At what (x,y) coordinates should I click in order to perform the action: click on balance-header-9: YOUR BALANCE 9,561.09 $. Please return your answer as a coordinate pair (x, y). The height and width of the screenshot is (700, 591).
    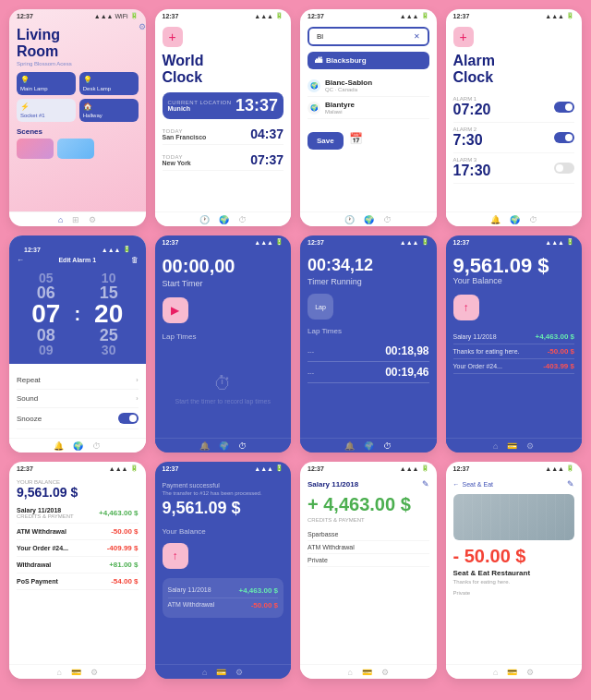
    Looking at the image, I should click on (78, 489).